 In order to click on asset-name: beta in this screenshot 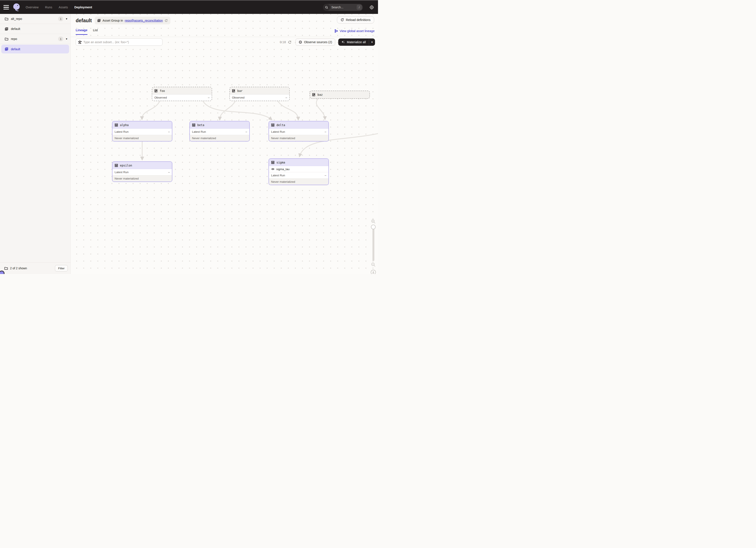, I will do `click(201, 125)`.